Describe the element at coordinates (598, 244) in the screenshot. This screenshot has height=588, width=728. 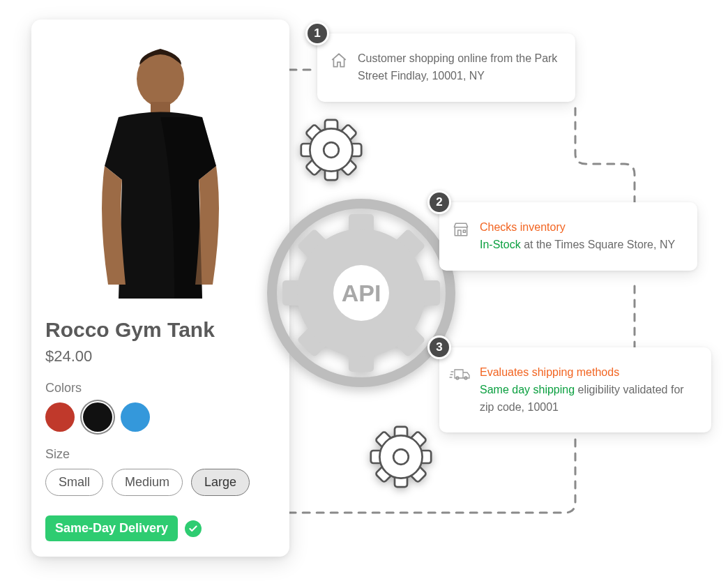
I see `step-2-tail: at the Times Square Store, NY` at that location.